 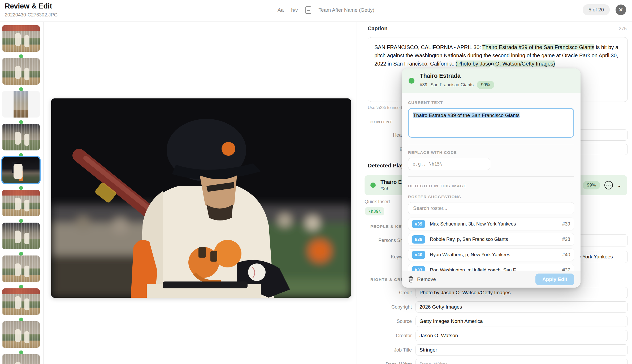 I want to click on popover-player-team: San Francisco Giants, so click(x=452, y=85).